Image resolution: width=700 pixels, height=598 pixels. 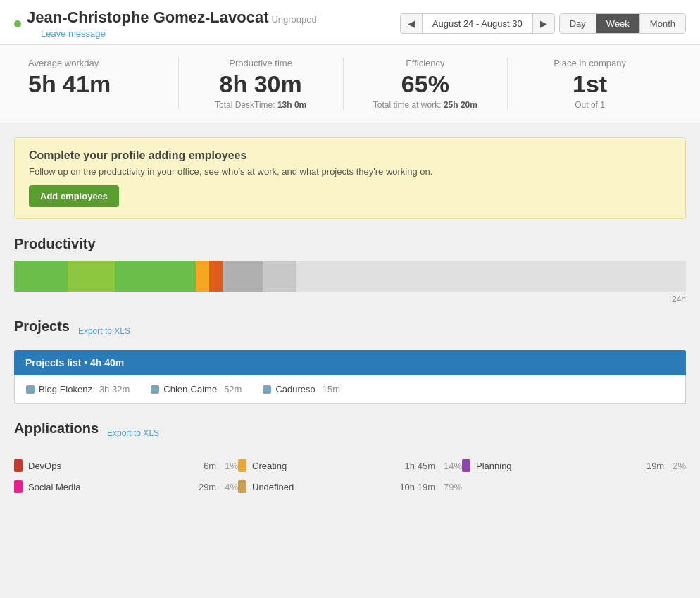 What do you see at coordinates (294, 20) in the screenshot?
I see `group-label: Ungrouped` at bounding box center [294, 20].